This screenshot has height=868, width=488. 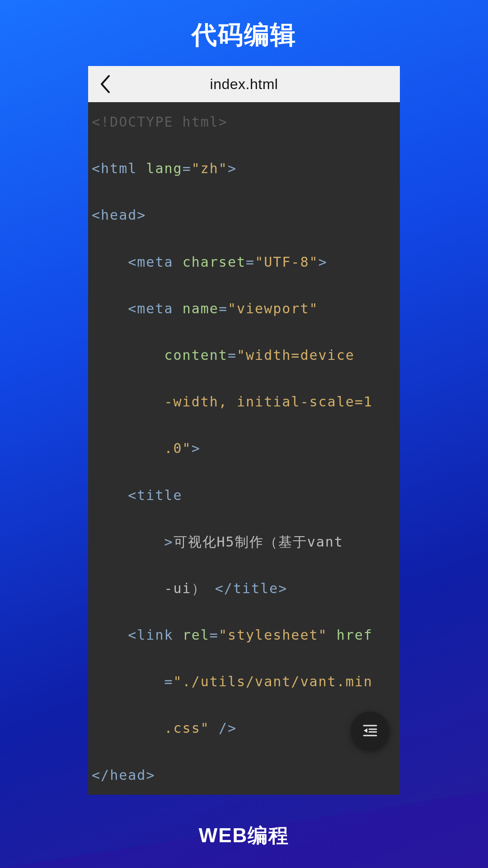 I want to click on page-bottom-title: WEB编程, so click(x=244, y=835).